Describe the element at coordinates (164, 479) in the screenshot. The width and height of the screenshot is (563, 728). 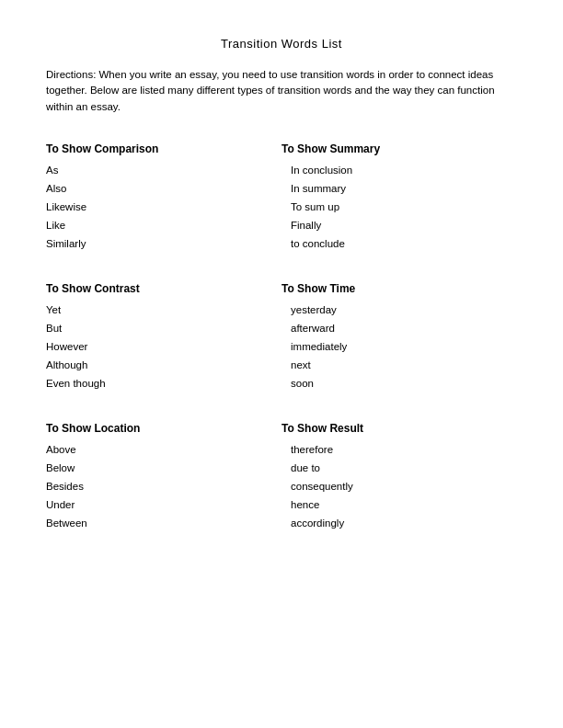
I see `left-column-2: To Show LocationAboveBelowBesidesUnderBe…` at that location.